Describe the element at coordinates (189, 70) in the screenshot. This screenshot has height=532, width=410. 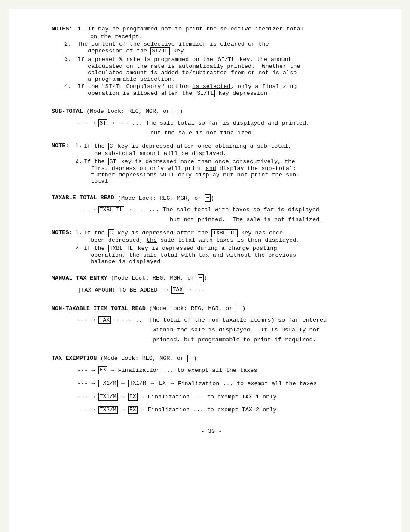
I see `note-3-text: If a preset % rate is programmed on the …` at that location.